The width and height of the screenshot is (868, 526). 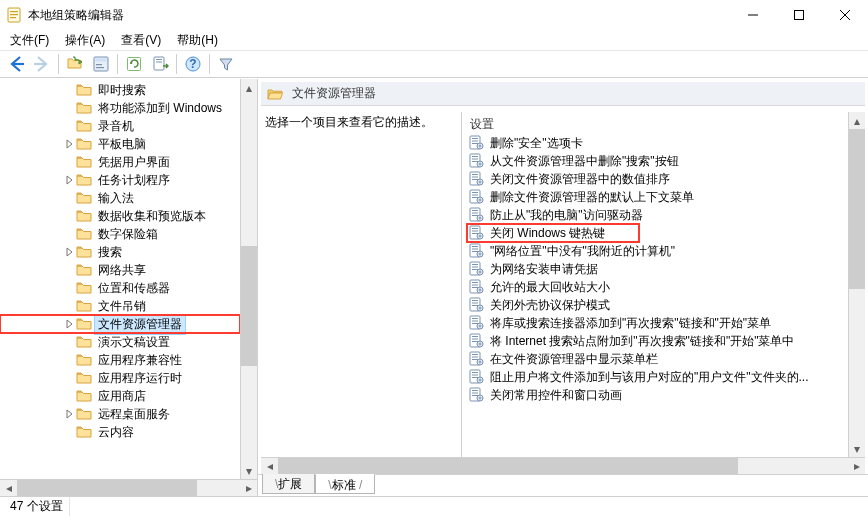 I want to click on filter-button, so click(x=226, y=64).